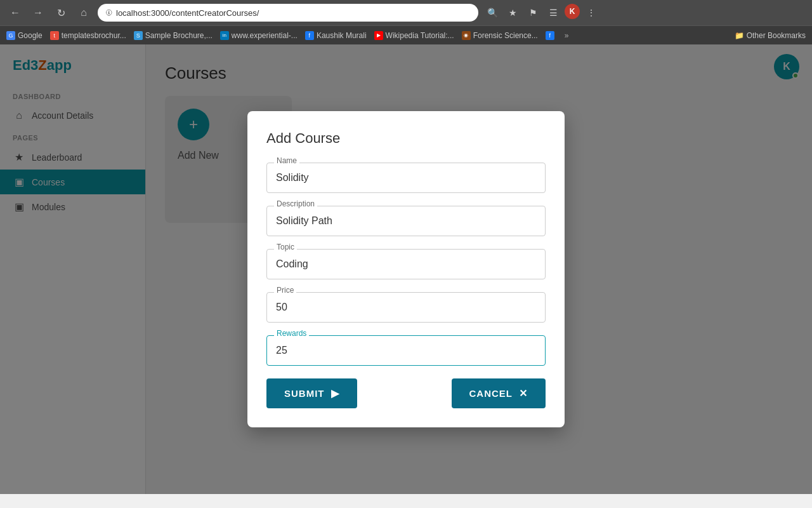 Image resolution: width=812 pixels, height=508 pixels. What do you see at coordinates (513, 13) in the screenshot?
I see `bookmark-button: ★` at bounding box center [513, 13].